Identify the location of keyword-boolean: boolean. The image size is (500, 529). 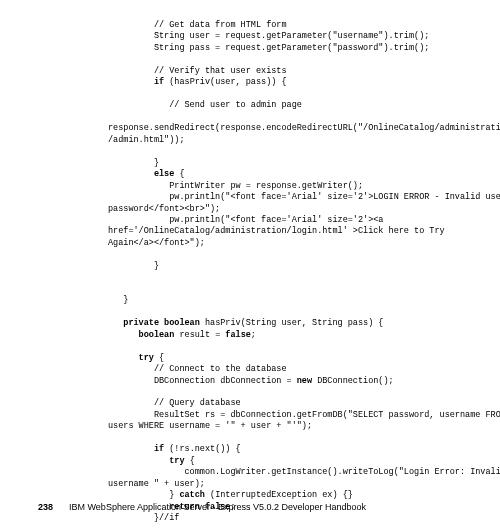
(157, 335).